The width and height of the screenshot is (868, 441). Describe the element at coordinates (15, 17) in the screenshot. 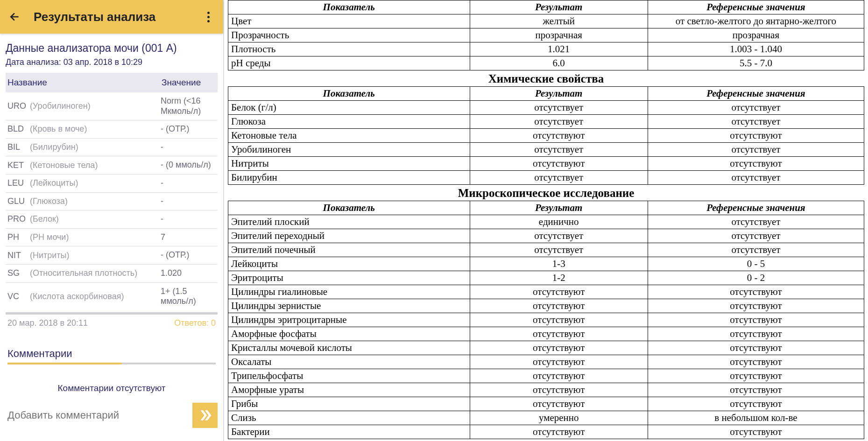

I see `back-arrow-icon` at that location.